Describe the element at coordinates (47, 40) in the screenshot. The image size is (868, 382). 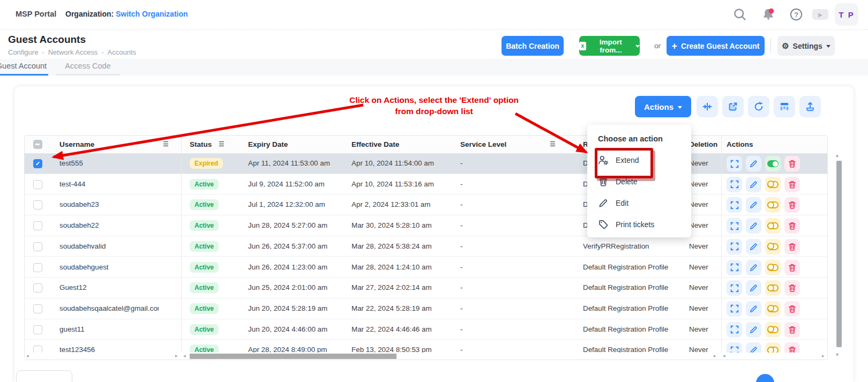
I see `page-title: Guest Accounts` at that location.